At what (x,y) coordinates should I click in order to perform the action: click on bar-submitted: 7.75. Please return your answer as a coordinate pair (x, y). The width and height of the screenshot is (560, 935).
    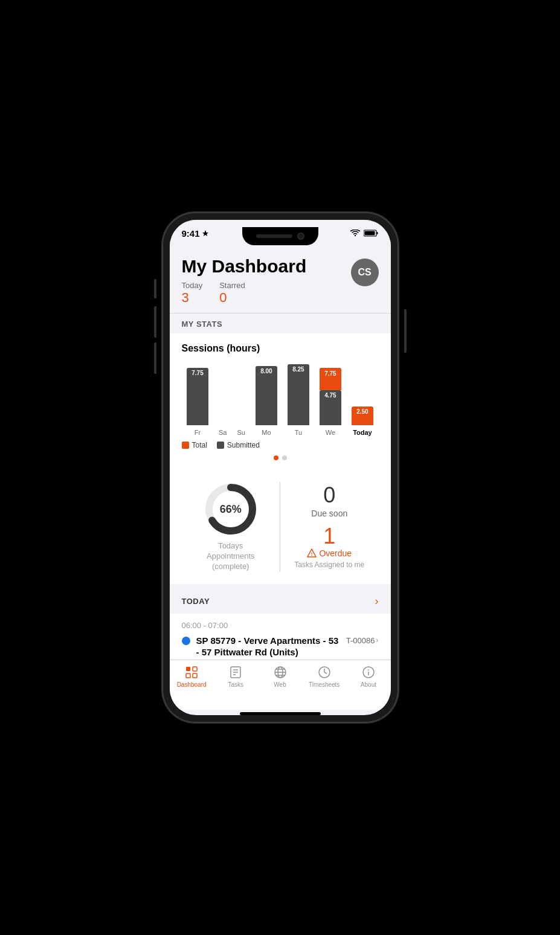
    Looking at the image, I should click on (198, 396).